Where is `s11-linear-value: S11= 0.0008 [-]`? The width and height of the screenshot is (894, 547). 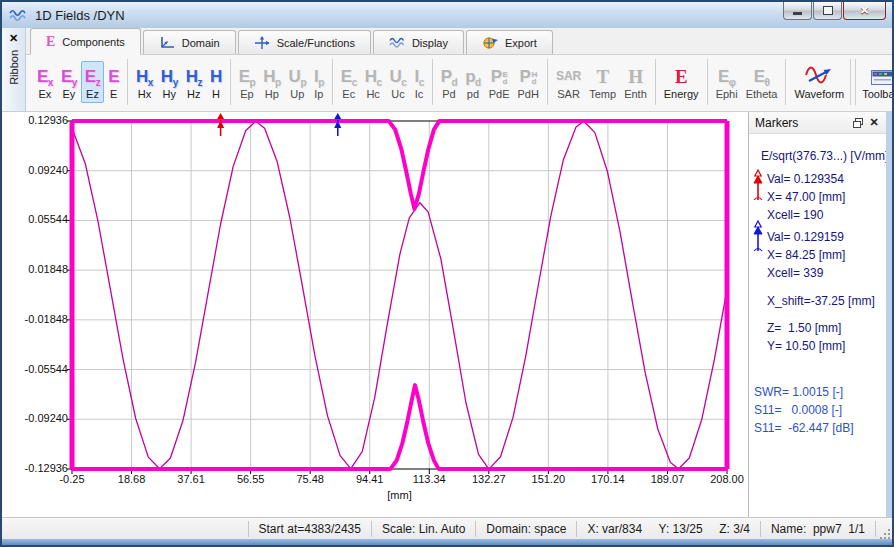
s11-linear-value: S11= 0.0008 [-] is located at coordinates (798, 410).